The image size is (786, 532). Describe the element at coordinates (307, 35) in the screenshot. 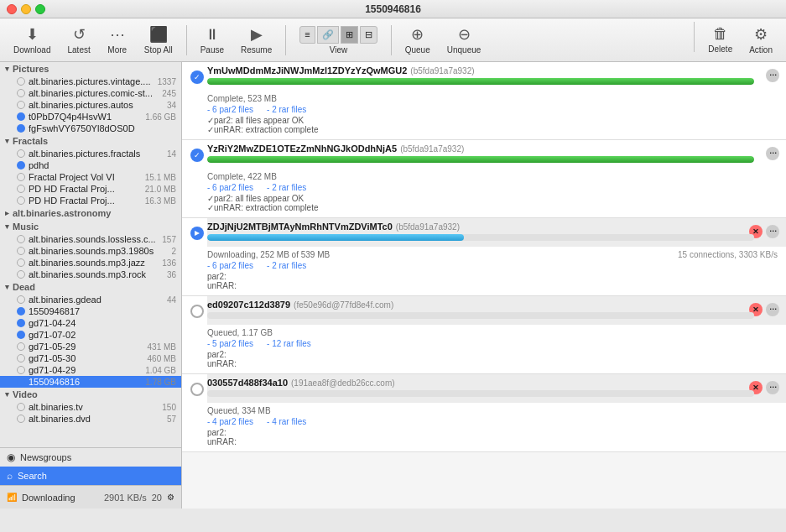

I see `view-list-btn: ≡` at that location.